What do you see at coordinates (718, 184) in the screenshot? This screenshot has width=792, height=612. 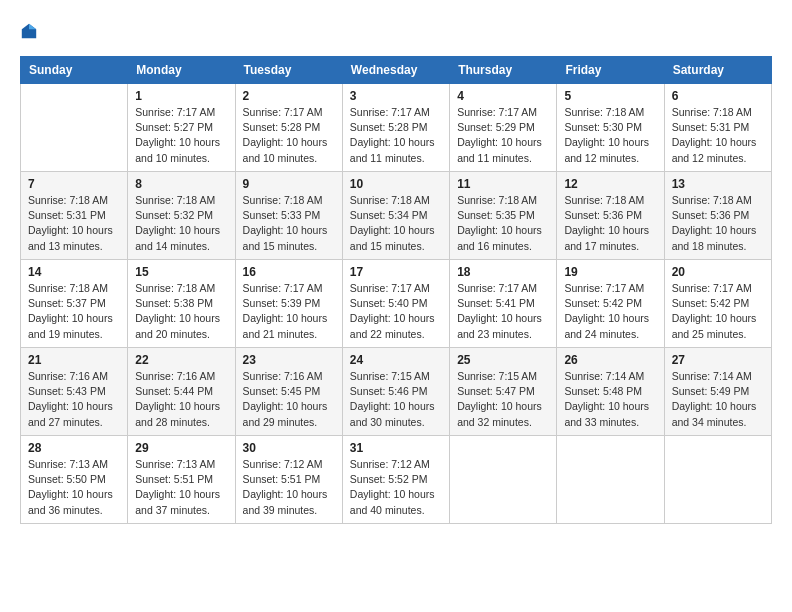 I see `day-number: 13` at bounding box center [718, 184].